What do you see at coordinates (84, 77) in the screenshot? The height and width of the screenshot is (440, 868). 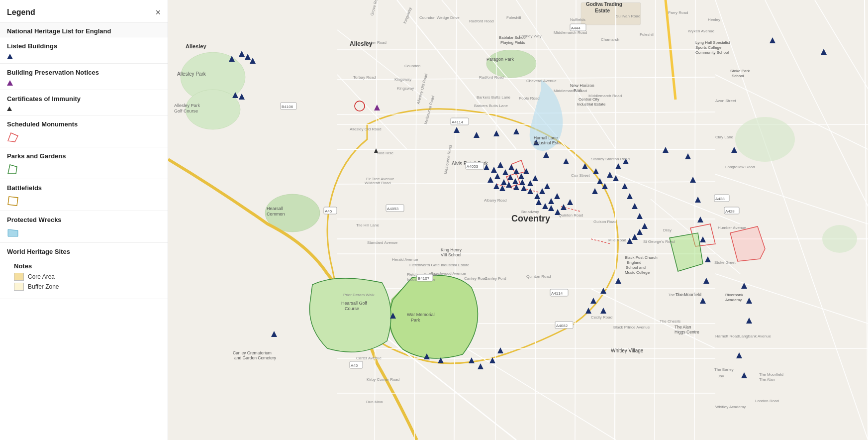 I see `legend-category-bpn: Building Preservation Notices` at bounding box center [84, 77].